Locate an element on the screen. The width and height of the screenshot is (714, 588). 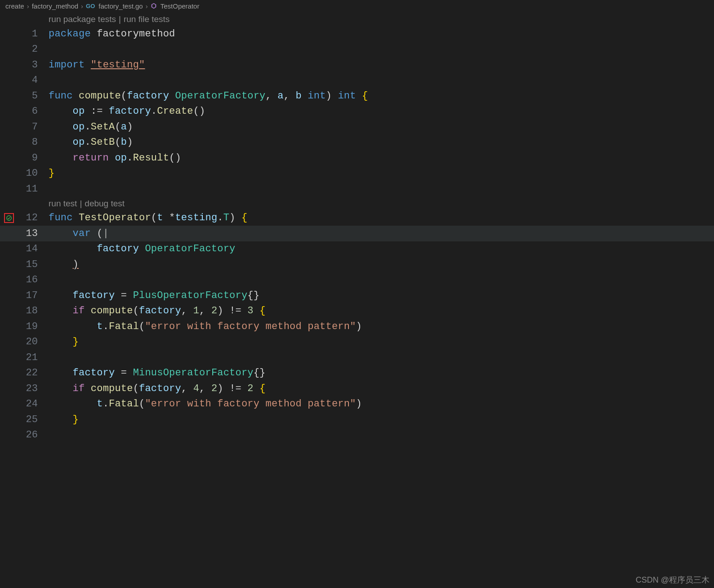
line-number: 14 is located at coordinates (29, 249).